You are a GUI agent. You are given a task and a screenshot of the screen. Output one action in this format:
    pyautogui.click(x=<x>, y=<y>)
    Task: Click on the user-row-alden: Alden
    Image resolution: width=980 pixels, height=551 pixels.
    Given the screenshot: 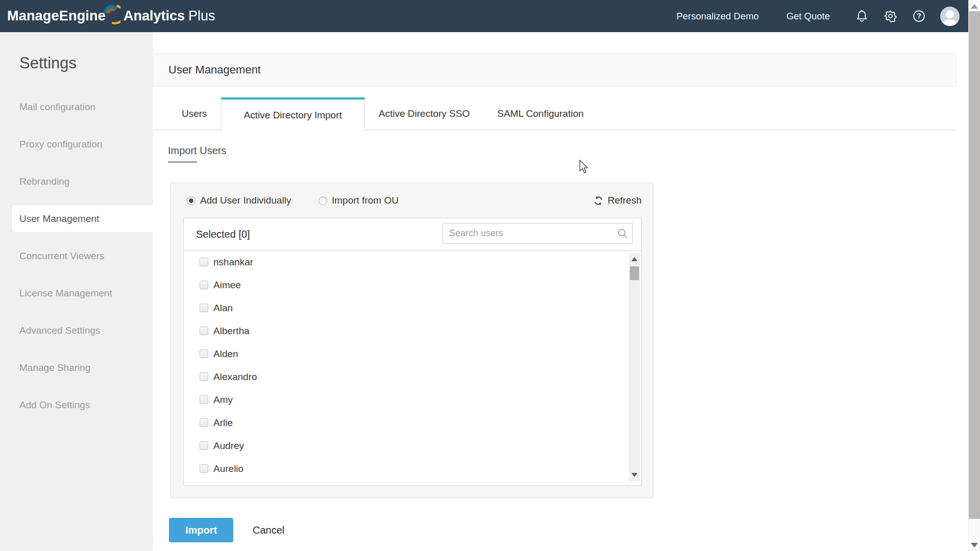 What is the action you would take?
    pyautogui.click(x=406, y=354)
    